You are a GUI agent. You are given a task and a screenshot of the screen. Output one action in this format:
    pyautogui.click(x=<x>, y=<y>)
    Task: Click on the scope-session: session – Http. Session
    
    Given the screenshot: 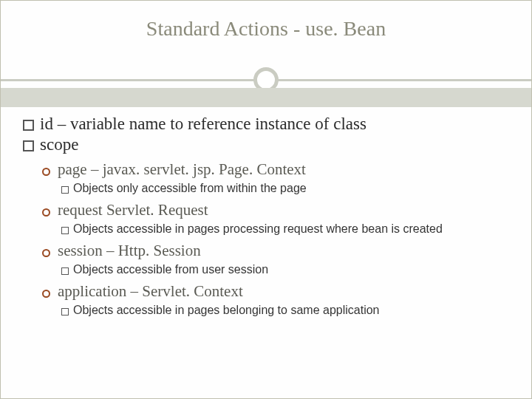 What is the action you would take?
    pyautogui.click(x=276, y=251)
    